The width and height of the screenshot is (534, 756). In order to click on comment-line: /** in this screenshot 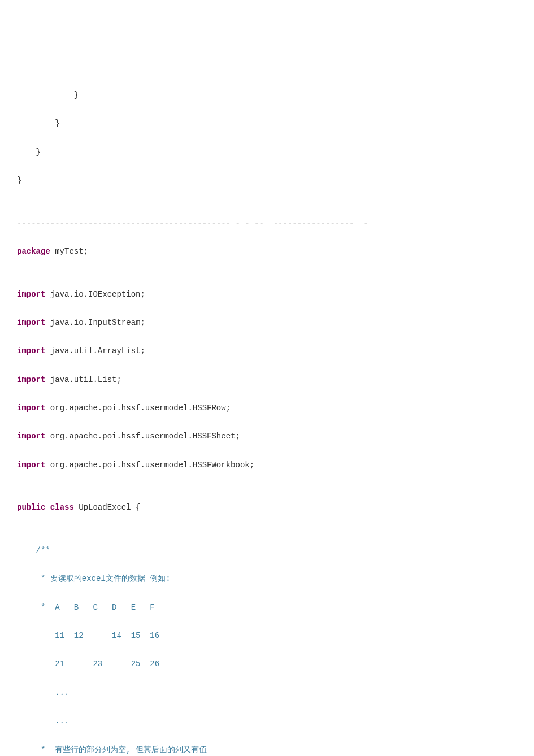, I will do `click(267, 550)`.